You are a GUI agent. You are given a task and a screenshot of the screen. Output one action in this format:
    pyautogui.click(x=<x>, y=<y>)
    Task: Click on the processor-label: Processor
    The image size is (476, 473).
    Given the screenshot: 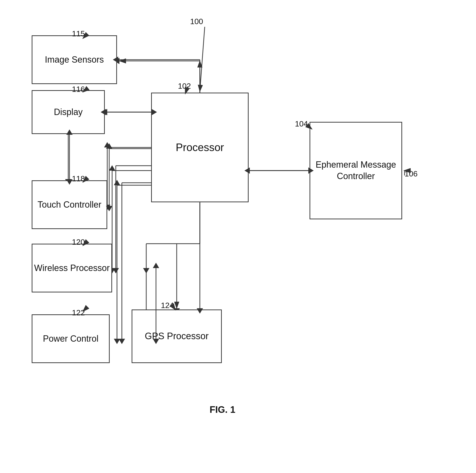 What is the action you would take?
    pyautogui.click(x=200, y=147)
    